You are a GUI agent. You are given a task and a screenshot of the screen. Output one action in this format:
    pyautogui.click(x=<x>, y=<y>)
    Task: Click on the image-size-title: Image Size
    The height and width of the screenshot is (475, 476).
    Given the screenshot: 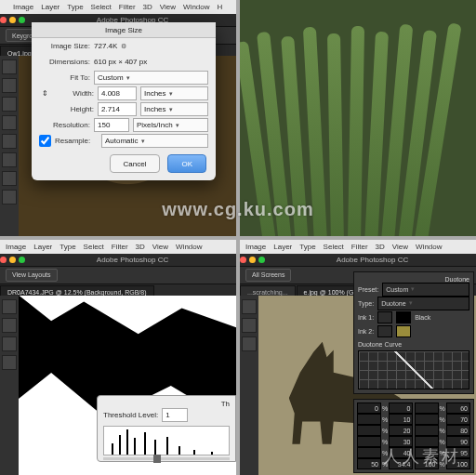 What is the action you would take?
    pyautogui.click(x=124, y=30)
    